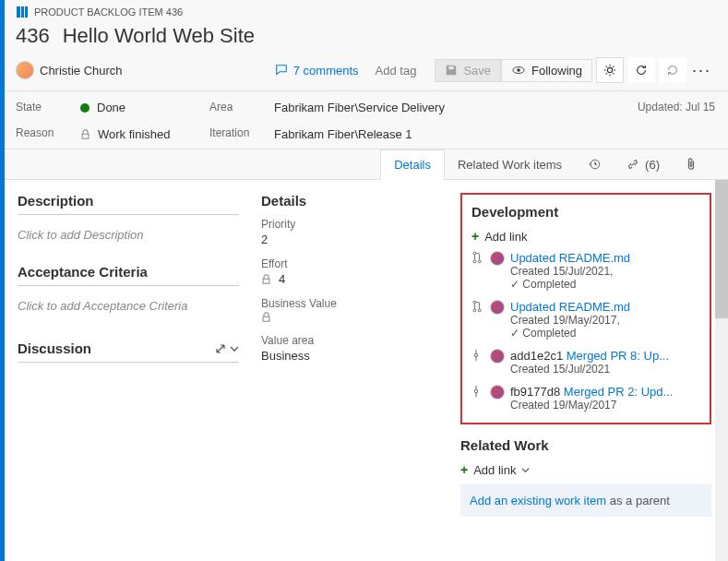  Describe the element at coordinates (641, 70) in the screenshot. I see `refresh-icon` at that location.